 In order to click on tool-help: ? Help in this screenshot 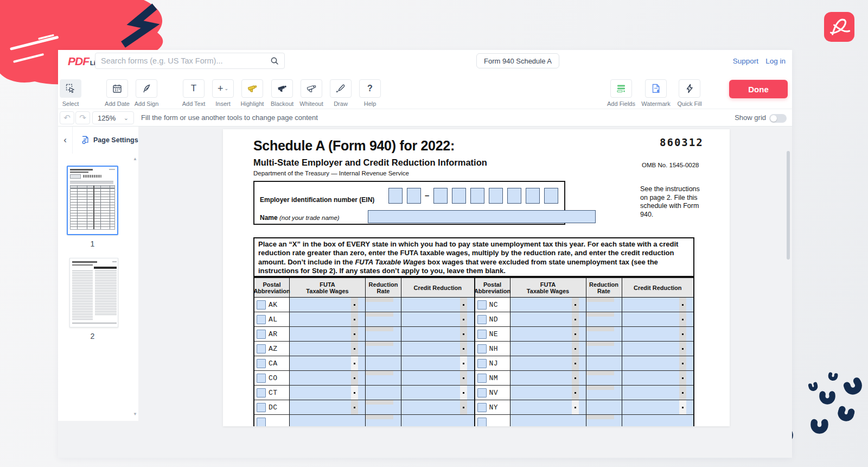, I will do `click(370, 93)`.